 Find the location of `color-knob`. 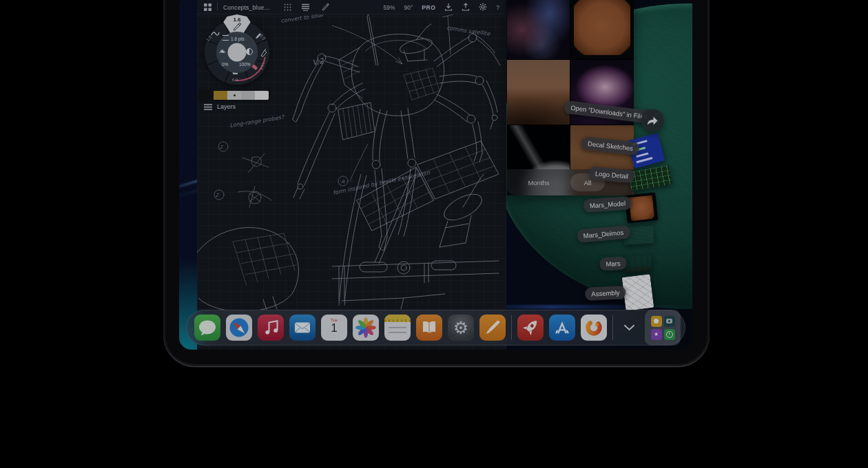

color-knob is located at coordinates (237, 52).